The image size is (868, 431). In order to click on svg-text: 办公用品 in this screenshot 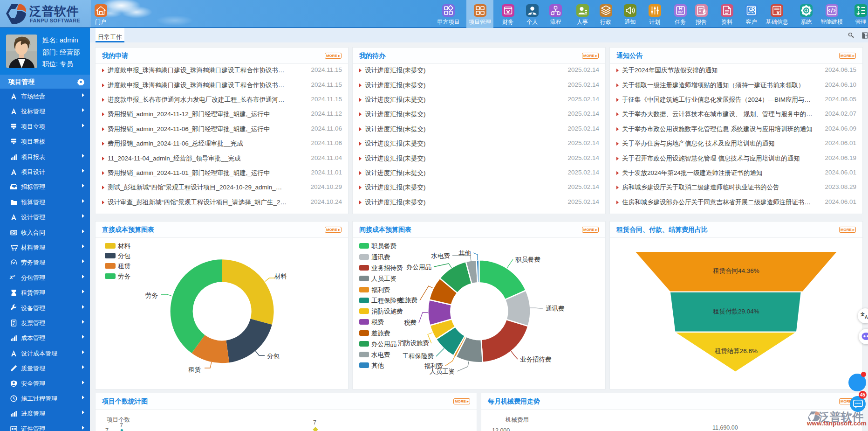, I will do `click(419, 267)`.